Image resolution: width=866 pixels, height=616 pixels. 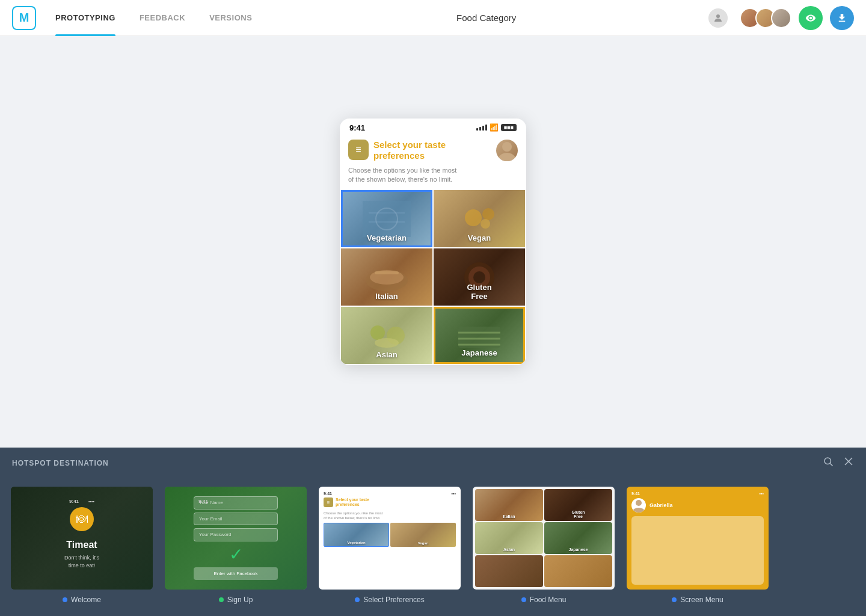 I want to click on thumb-menu-icon: ≡, so click(x=328, y=502).